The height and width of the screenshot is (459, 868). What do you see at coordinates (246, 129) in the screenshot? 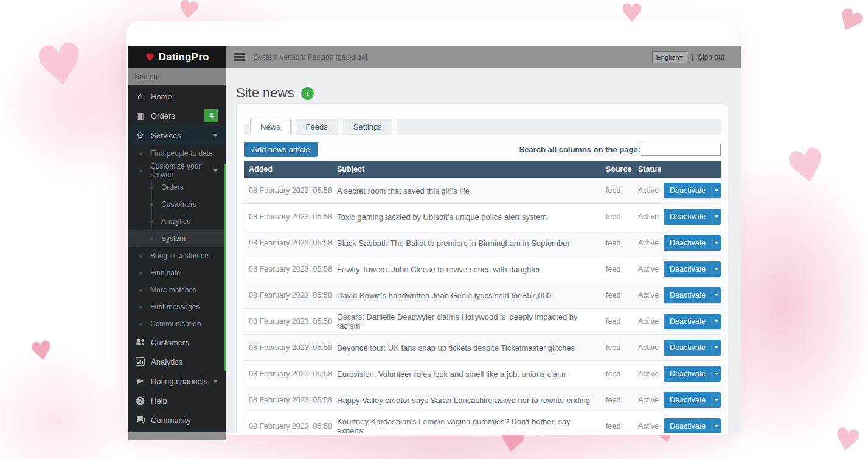
I see `tabbar-stub` at bounding box center [246, 129].